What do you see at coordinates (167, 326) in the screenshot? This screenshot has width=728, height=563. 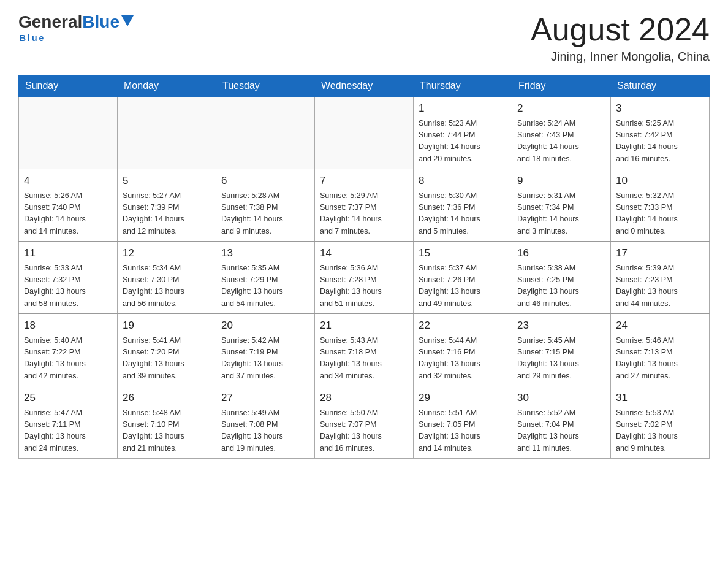 I see `day-number: 19` at bounding box center [167, 326].